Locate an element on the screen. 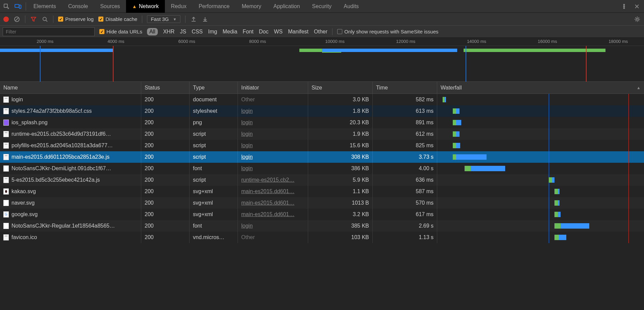 This screenshot has height=310, width=644. column-waterfall: Waterfall is located at coordinates (541, 88).